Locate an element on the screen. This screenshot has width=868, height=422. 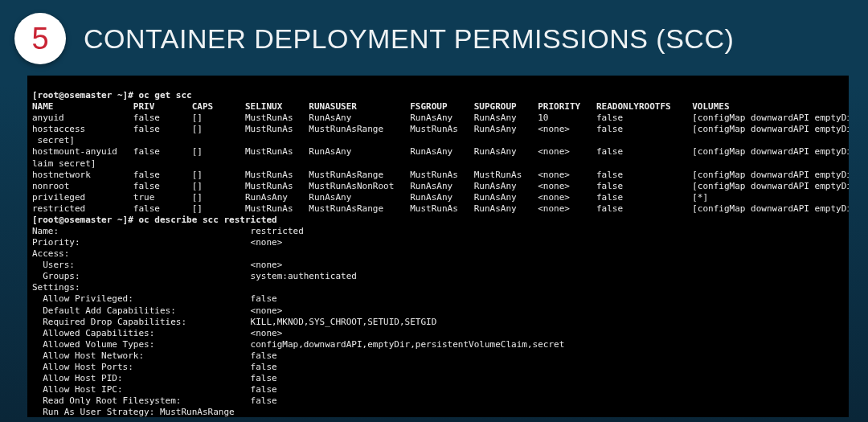
describe-line: Allowed Volume Types: configMap,downward… is located at coordinates (298, 344).